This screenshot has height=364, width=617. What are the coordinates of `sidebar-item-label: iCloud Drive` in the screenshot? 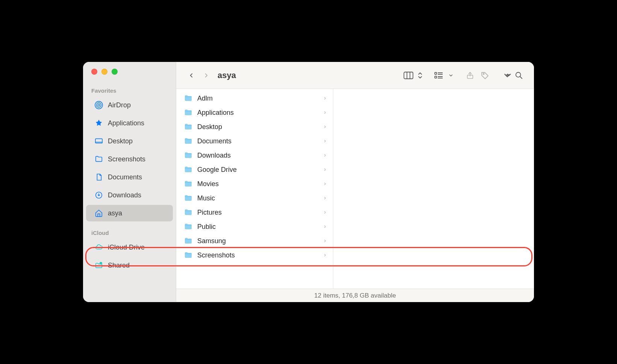 It's located at (126, 248).